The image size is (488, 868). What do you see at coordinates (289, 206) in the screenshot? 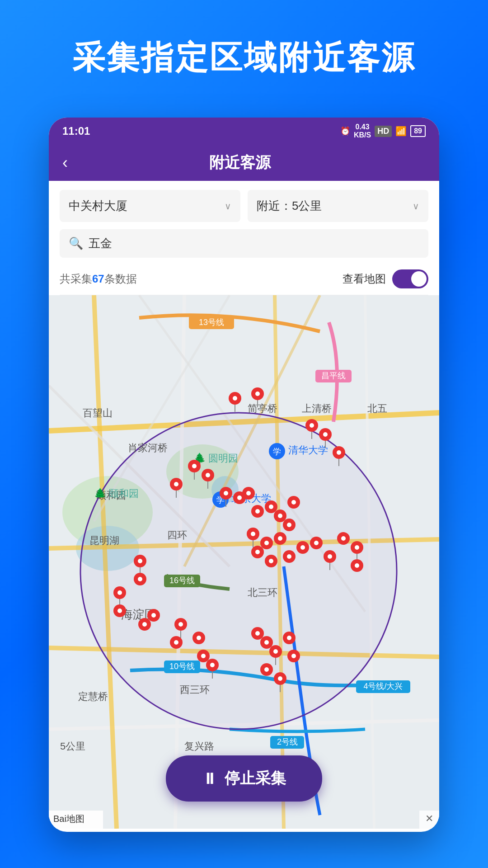
I see `nearby-label: 附近：5公里` at bounding box center [289, 206].